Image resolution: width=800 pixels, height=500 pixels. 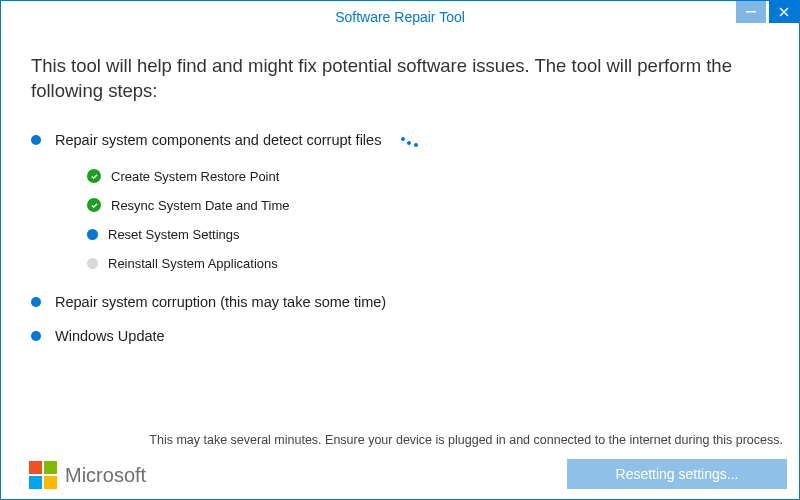 What do you see at coordinates (400, 466) in the screenshot?
I see `footer: This may take several minutes. Ensure yo…` at bounding box center [400, 466].